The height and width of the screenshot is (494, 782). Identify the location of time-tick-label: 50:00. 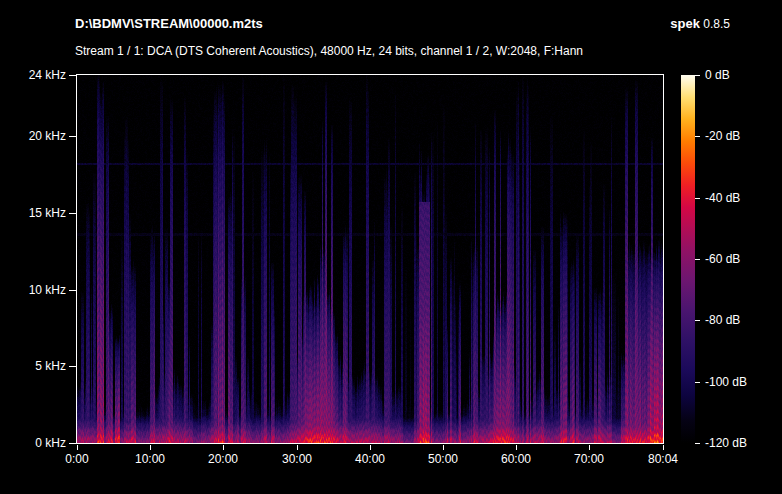
(443, 459).